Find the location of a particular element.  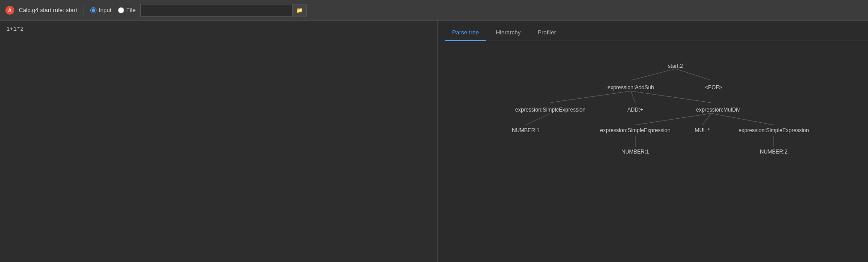

tab-profiler: Profiler is located at coordinates (547, 33).